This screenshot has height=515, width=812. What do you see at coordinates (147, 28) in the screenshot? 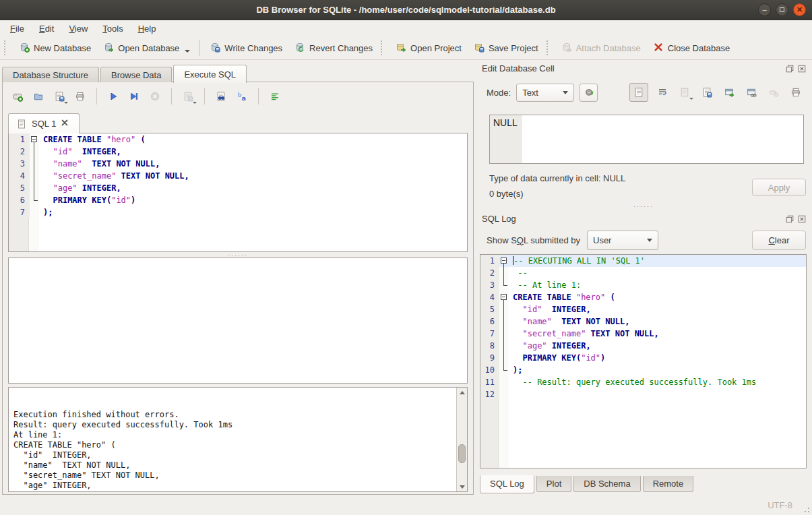
I see `menu-help: Help` at bounding box center [147, 28].